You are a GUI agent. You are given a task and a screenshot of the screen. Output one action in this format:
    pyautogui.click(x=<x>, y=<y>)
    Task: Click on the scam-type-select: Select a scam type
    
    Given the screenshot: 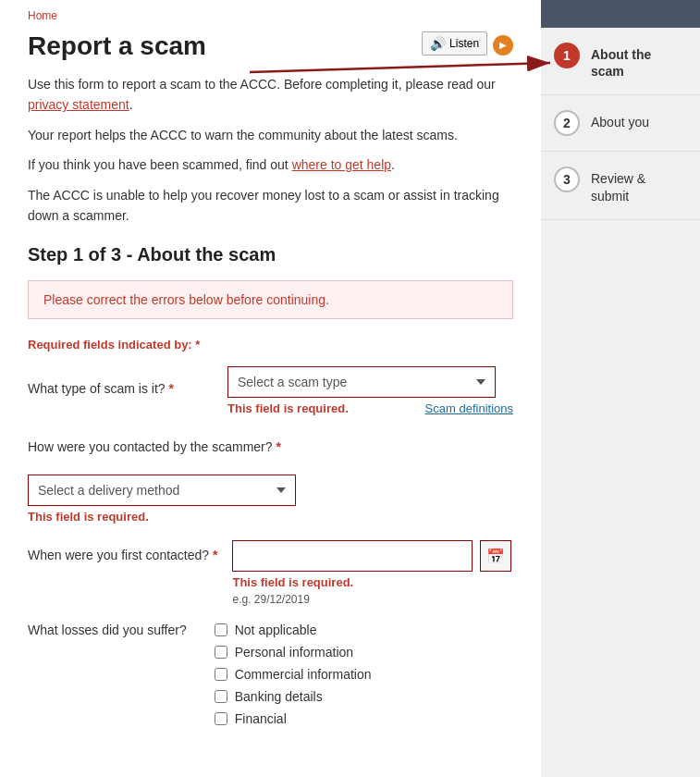 What is the action you would take?
    pyautogui.click(x=362, y=382)
    